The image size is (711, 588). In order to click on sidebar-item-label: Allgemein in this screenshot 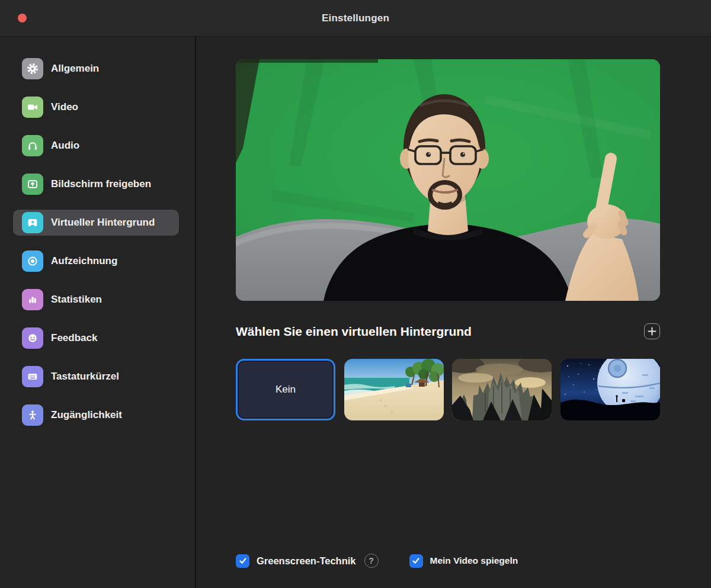, I will do `click(75, 69)`.